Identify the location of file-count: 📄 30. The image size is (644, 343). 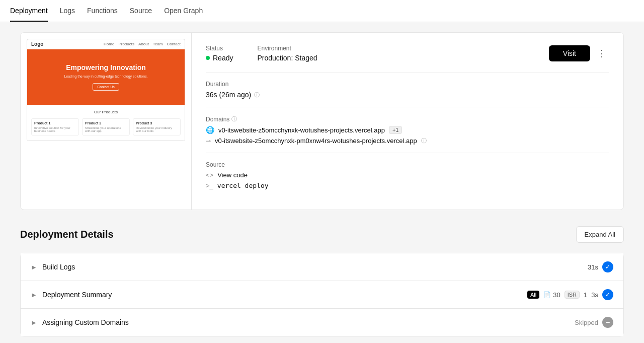
(551, 295).